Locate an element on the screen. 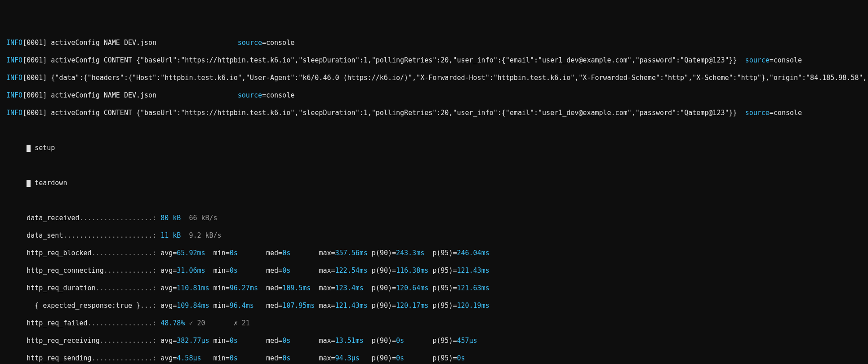  metric-expected-response: { expected_response:true }...: avg=109.8… is located at coordinates (434, 306).